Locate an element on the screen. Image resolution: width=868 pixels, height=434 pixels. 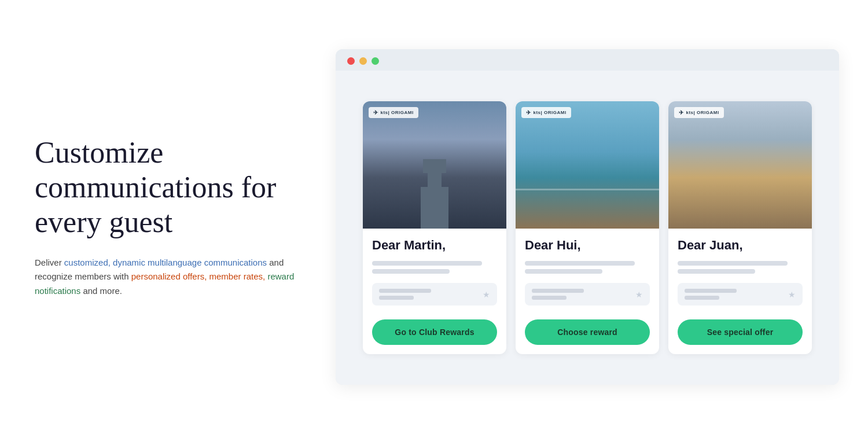
card-logo-martin: ✈ kts| ORIGAMI is located at coordinates (393, 112).